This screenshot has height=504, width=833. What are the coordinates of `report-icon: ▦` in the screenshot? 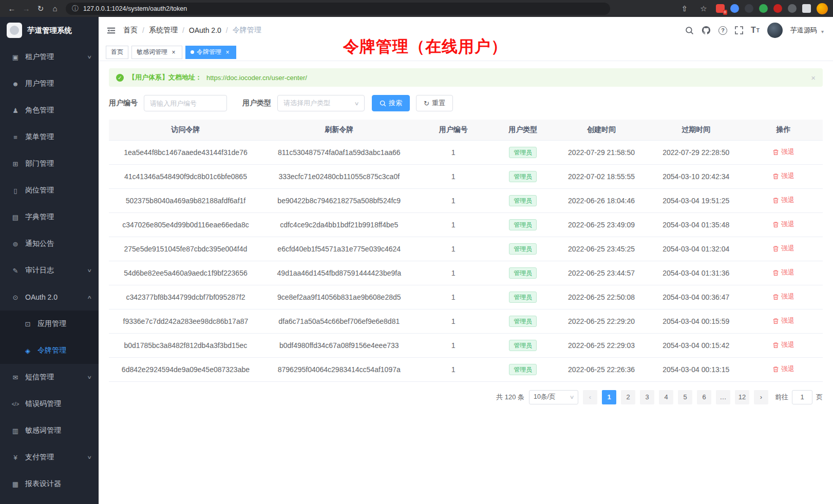 It's located at (15, 484).